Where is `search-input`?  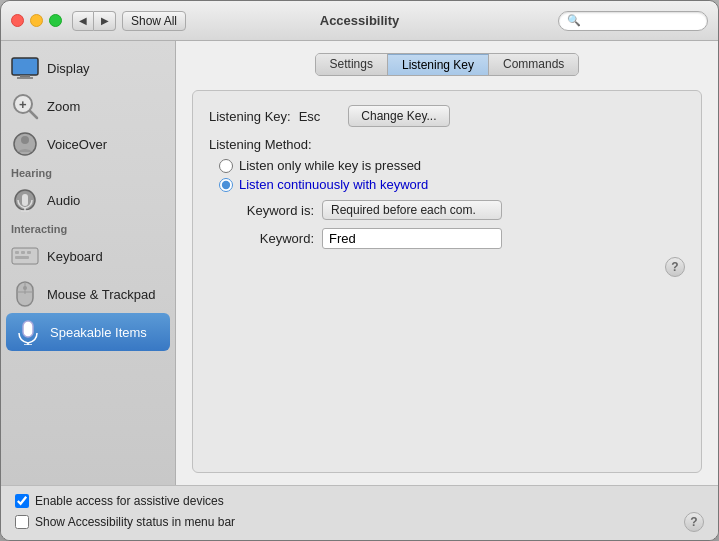
search-input is located at coordinates (642, 21).